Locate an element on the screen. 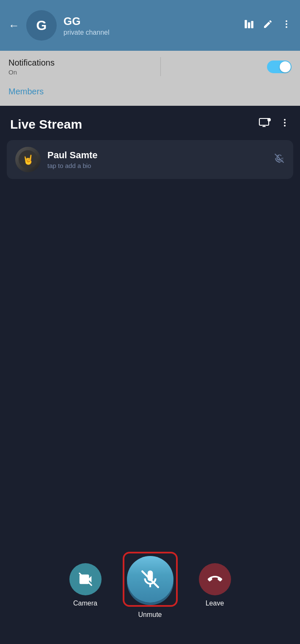 This screenshot has width=300, height=644. livestream-title: Live Stream is located at coordinates (46, 124).